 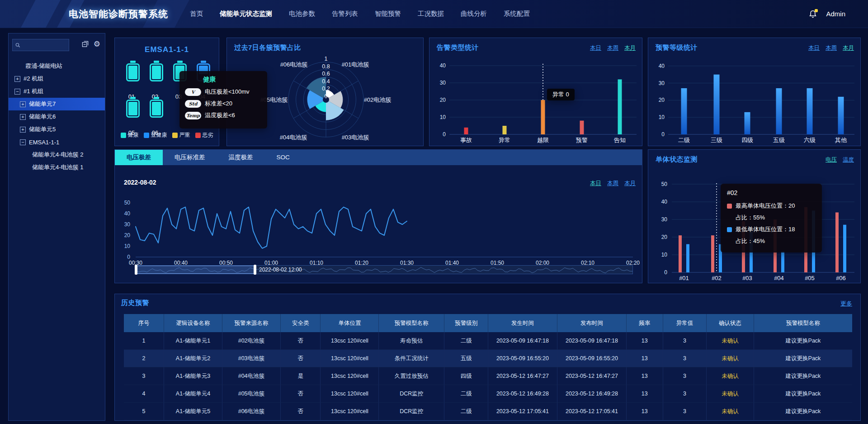 What do you see at coordinates (193, 394) in the screenshot?
I see `table-cell: A1-储能单元4` at bounding box center [193, 394].